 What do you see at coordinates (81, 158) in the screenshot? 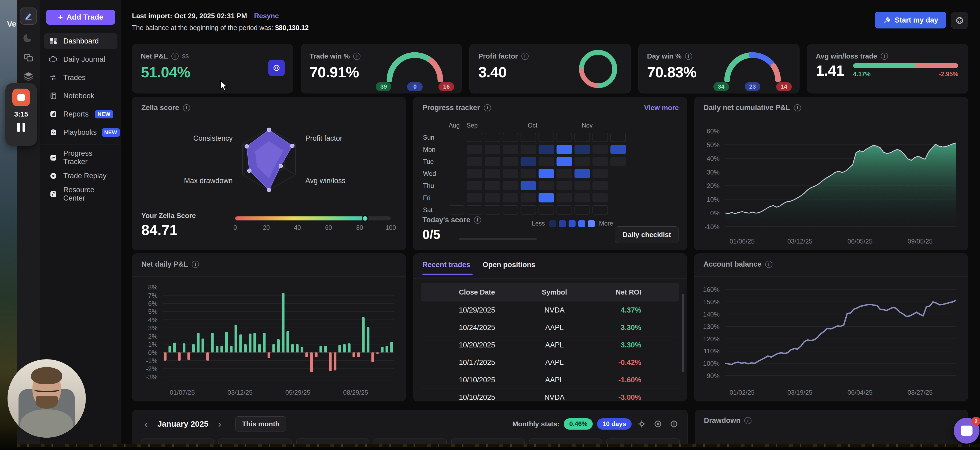
I see `sidebar-item-progress-tracker: Progress Tracker` at bounding box center [81, 158].